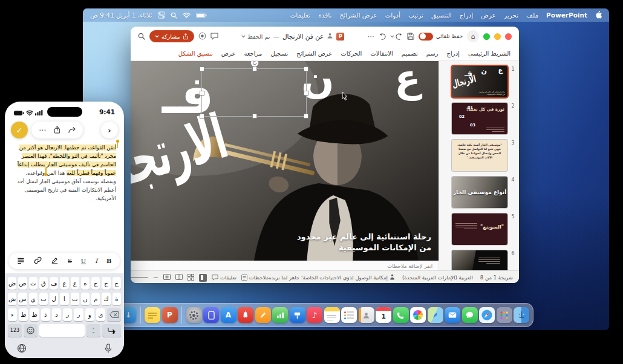  I want to click on language-indicator: العربية (الإمارات العربية المتحدة), so click(438, 278).